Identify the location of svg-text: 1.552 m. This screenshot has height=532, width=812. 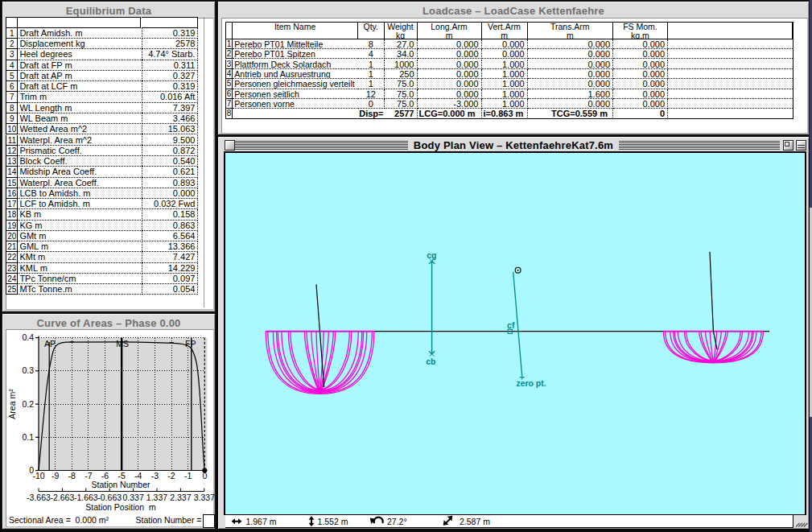
(333, 522).